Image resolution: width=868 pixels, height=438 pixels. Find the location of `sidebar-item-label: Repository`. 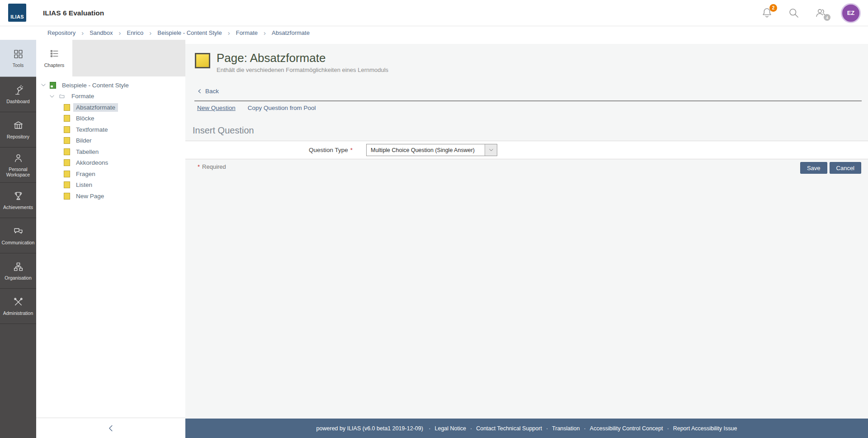

sidebar-item-label: Repository is located at coordinates (18, 137).